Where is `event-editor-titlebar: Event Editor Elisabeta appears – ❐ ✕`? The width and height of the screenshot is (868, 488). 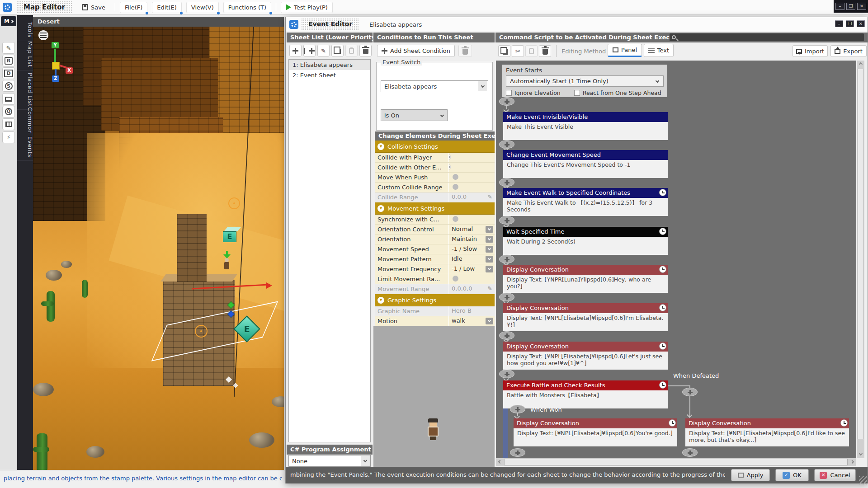 event-editor-titlebar: Event Editor Elisabeta appears – ❐ ✕ is located at coordinates (577, 24).